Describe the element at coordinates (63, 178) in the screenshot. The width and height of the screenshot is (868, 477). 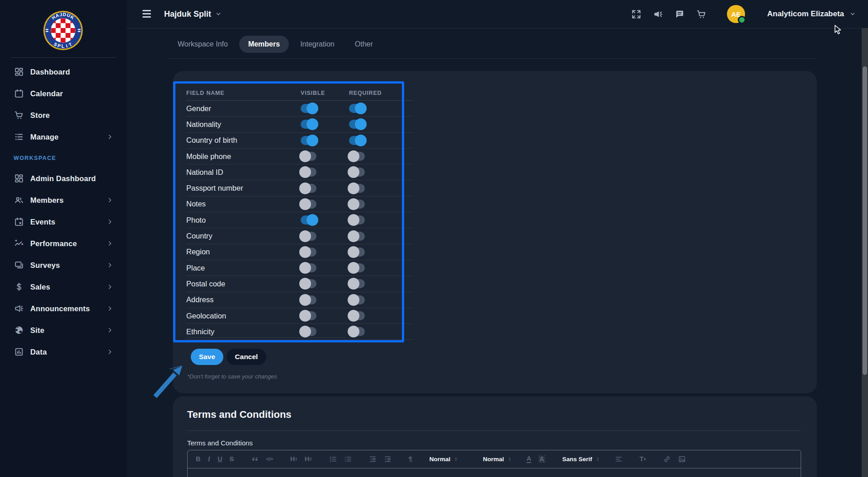
I see `sidebar-item: Admin Dashboard` at that location.